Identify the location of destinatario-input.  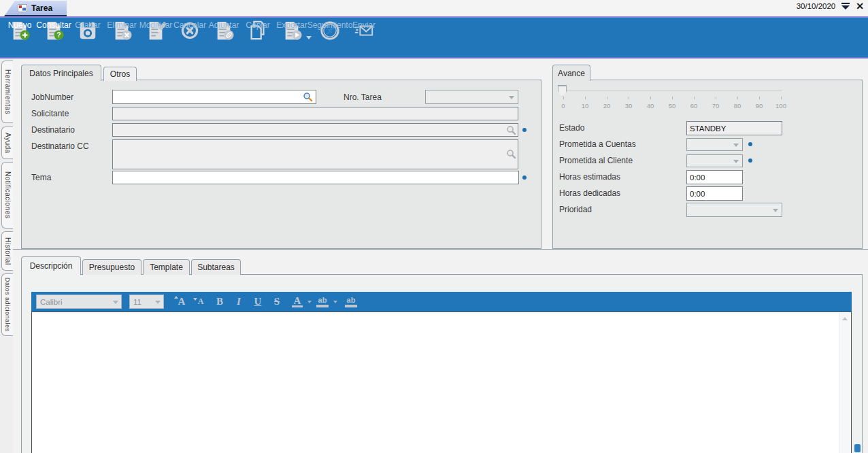
(316, 130).